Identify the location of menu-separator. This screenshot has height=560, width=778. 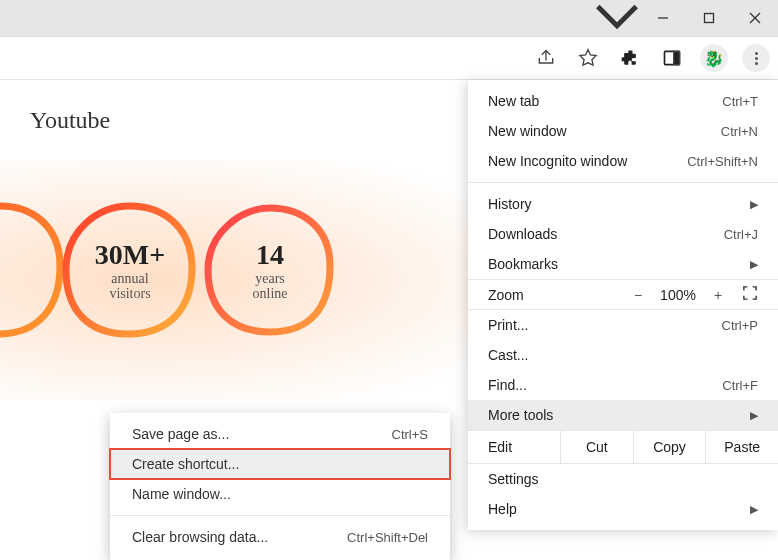
(623, 182).